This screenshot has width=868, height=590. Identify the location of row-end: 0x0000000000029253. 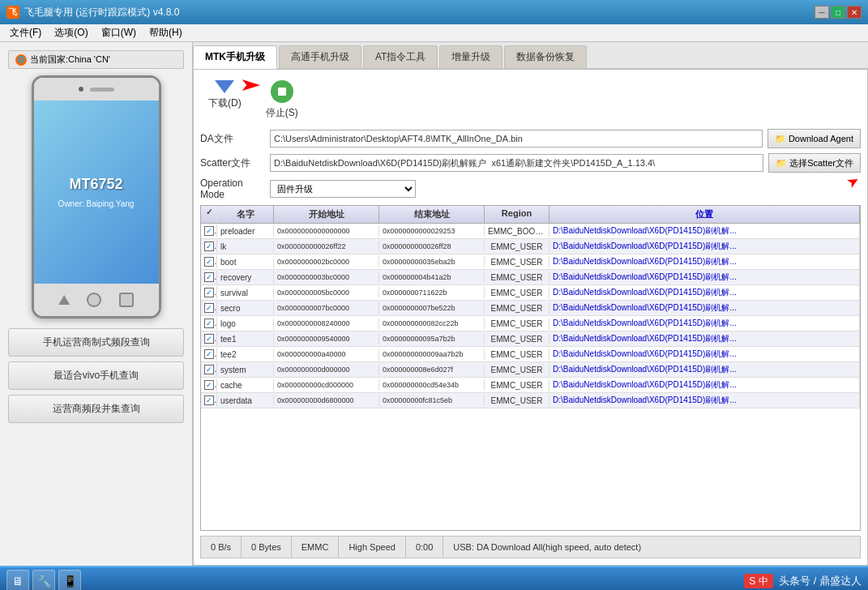
(432, 231).